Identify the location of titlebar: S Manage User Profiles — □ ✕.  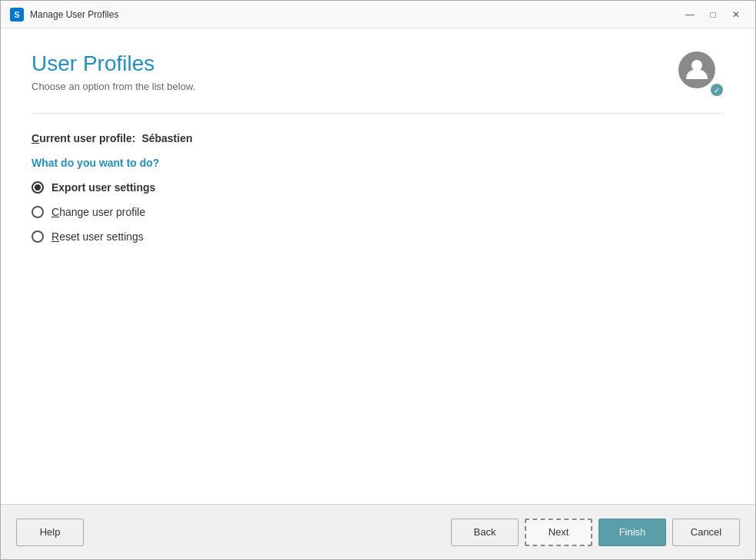
(378, 15).